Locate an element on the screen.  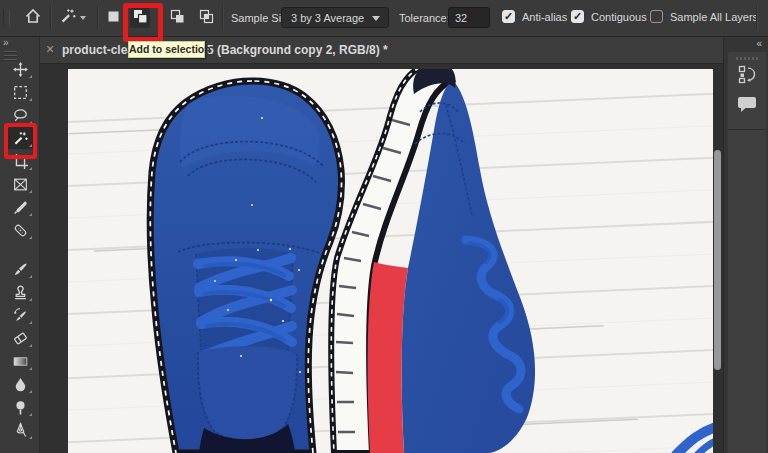
tool-dodge is located at coordinates (20, 407).